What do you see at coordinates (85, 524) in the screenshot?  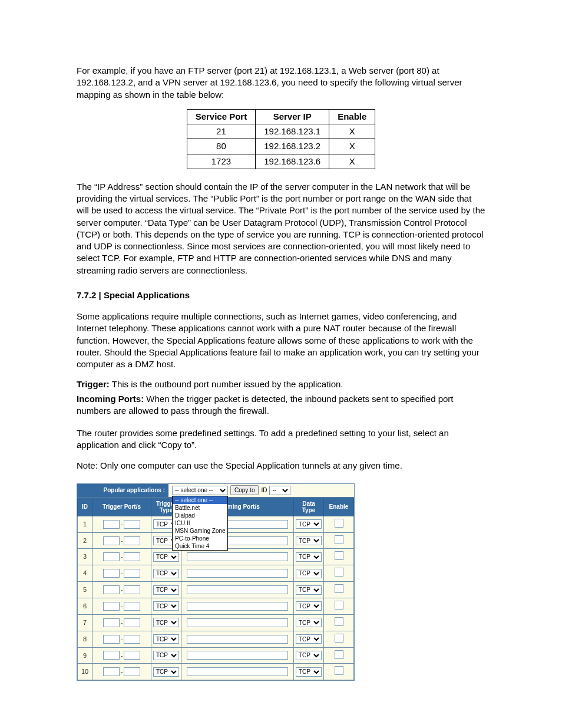 I see `row-id: 1` at bounding box center [85, 524].